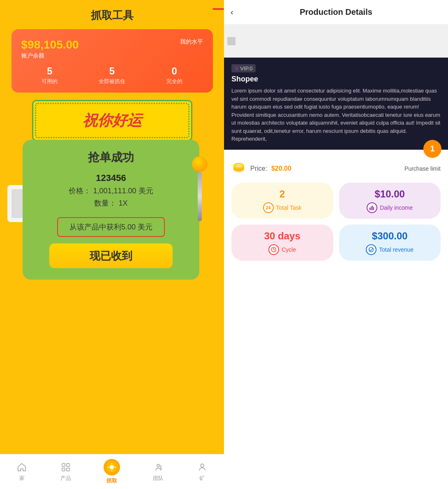 The image size is (448, 489). What do you see at coordinates (111, 227) in the screenshot?
I see `profit-text: 从该产品中获利5.00 美元` at bounding box center [111, 227].